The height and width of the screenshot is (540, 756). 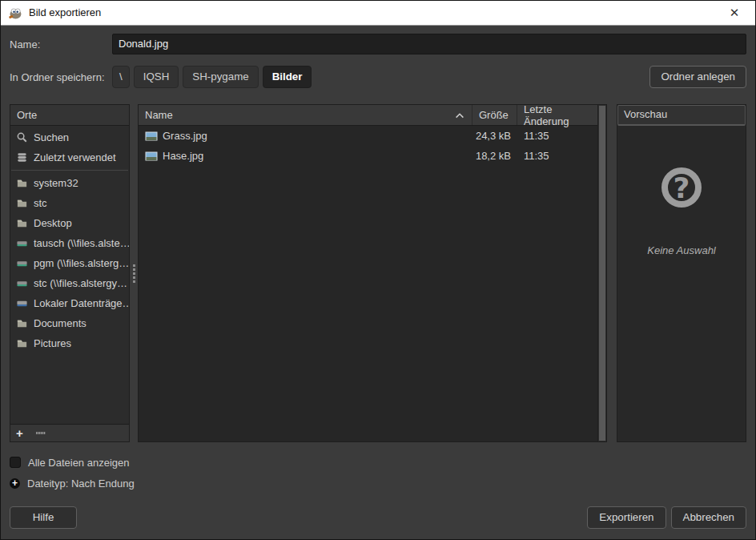 What do you see at coordinates (70, 244) in the screenshot?
I see `place-tausch-network: tausch (\\files.alste…` at bounding box center [70, 244].